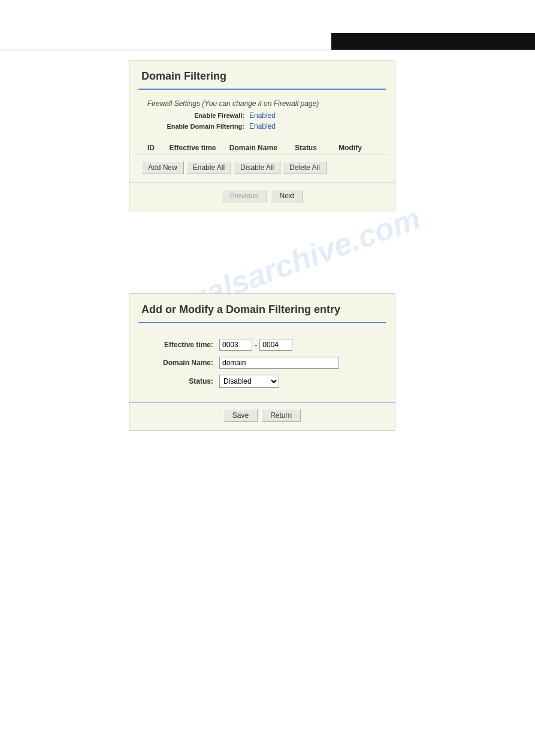  What do you see at coordinates (262, 148) in the screenshot?
I see `col-header-domain: Domain Name` at bounding box center [262, 148].